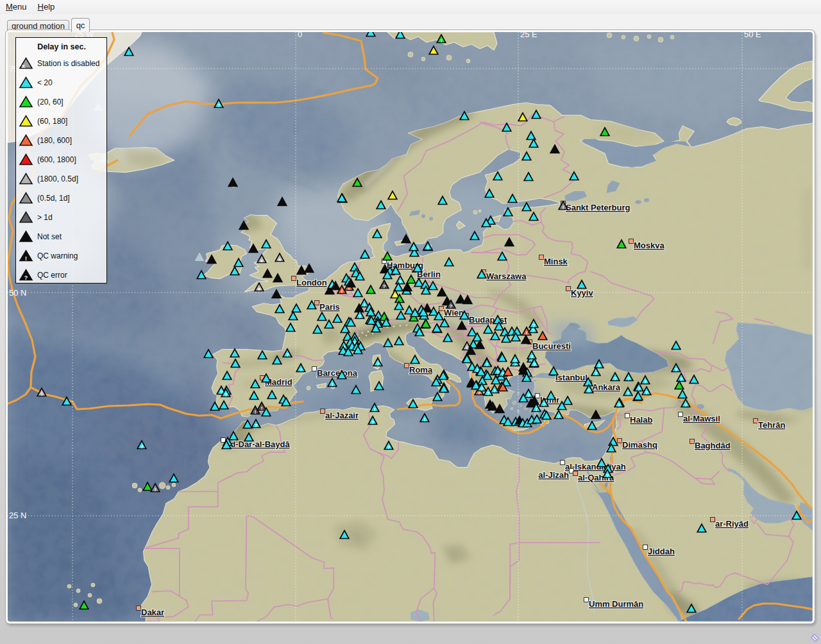 The height and width of the screenshot is (644, 821). What do you see at coordinates (342, 416) in the screenshot?
I see `svg-text: al-Jazair` at bounding box center [342, 416].